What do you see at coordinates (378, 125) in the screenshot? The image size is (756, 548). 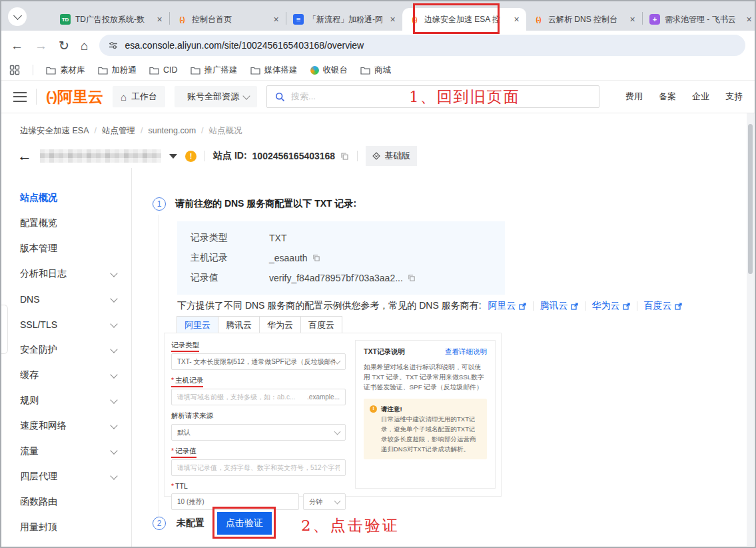 I see `breadcrumb: 边缘安全加速 ESA/站点管理/sunteng.com/站点概况` at bounding box center [378, 125].